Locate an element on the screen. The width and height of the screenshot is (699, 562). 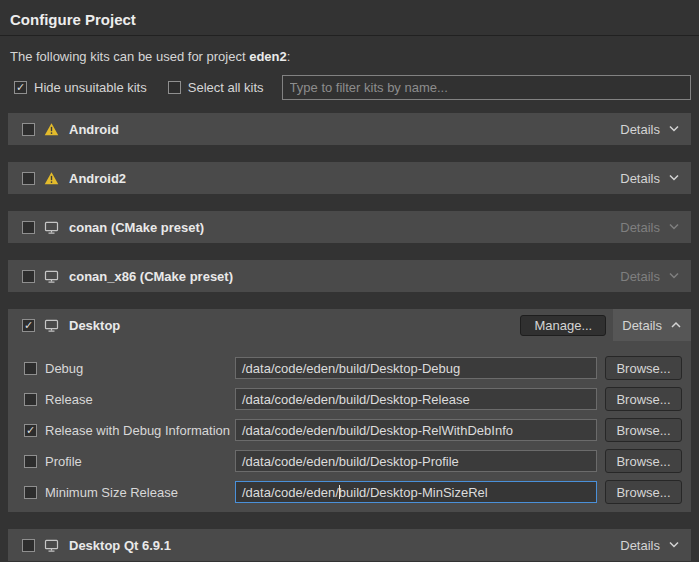
browse-button-debug: Browse... is located at coordinates (644, 368).